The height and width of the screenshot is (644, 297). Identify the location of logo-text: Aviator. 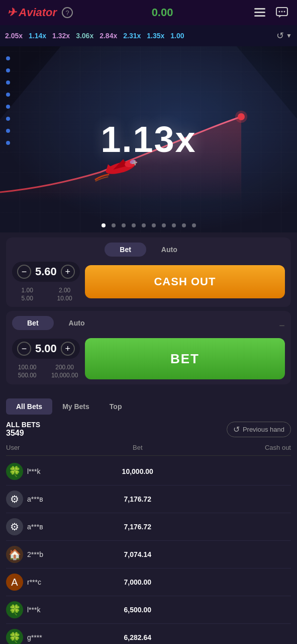
(38, 12).